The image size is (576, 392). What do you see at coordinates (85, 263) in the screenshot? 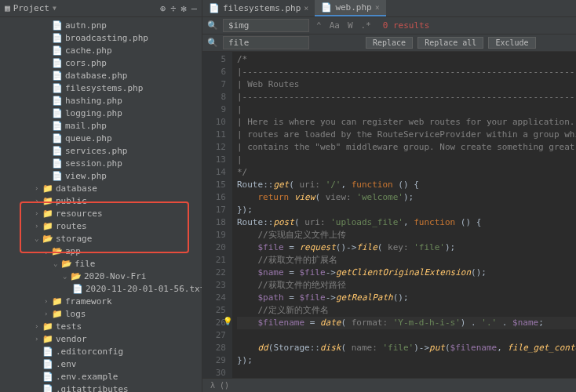
I see `tree-item-label: file` at bounding box center [85, 263].